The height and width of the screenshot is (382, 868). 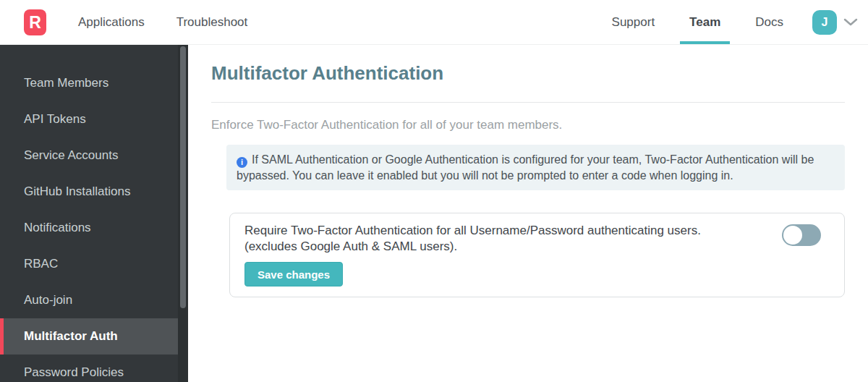 I want to click on setting-label-line1: Require Two-Factor Authentication for al…, so click(x=512, y=231).